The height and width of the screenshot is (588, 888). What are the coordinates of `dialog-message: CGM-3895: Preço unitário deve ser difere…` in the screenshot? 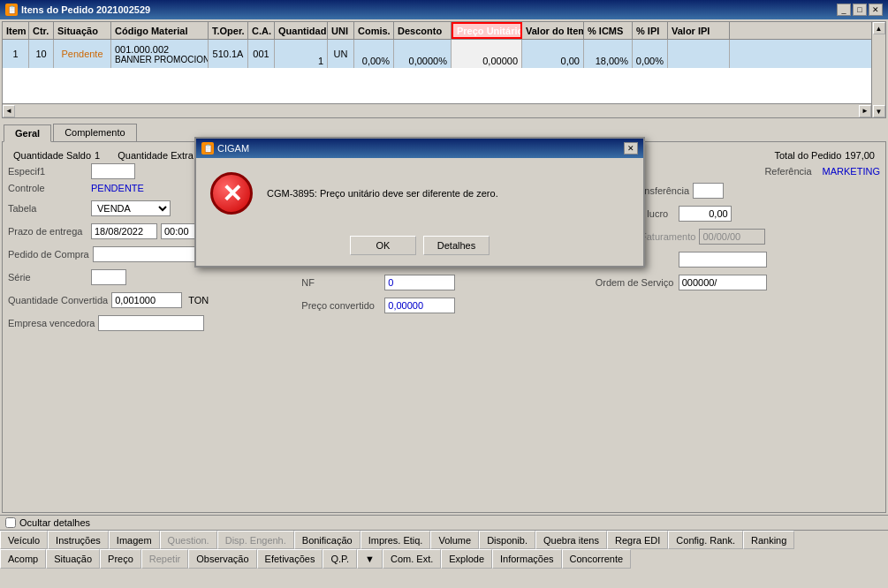 It's located at (383, 193).